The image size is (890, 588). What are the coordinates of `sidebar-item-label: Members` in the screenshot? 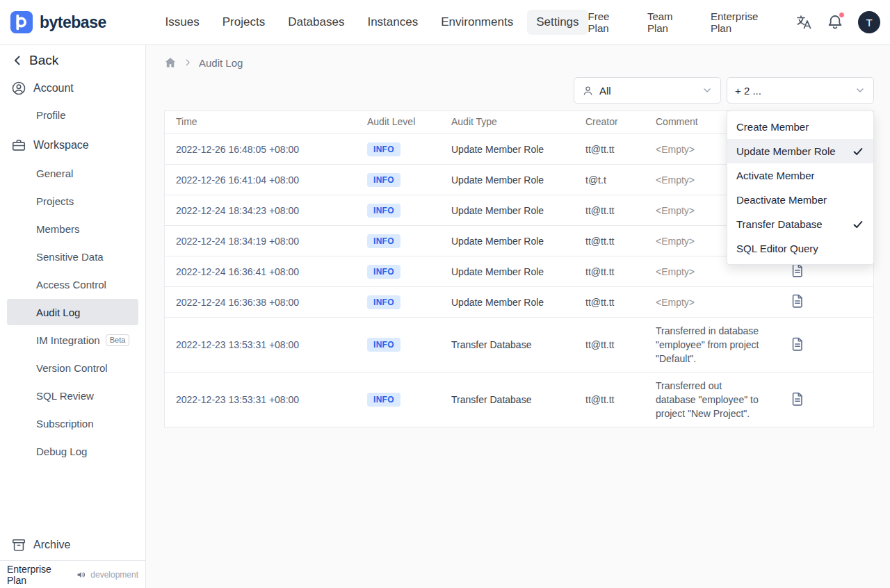 It's located at (58, 229).